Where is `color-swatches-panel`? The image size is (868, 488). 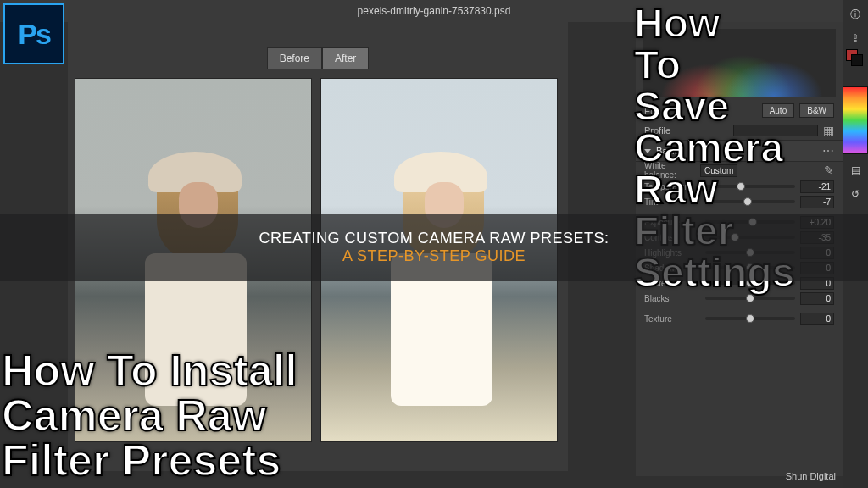
color-swatches-panel is located at coordinates (855, 120).